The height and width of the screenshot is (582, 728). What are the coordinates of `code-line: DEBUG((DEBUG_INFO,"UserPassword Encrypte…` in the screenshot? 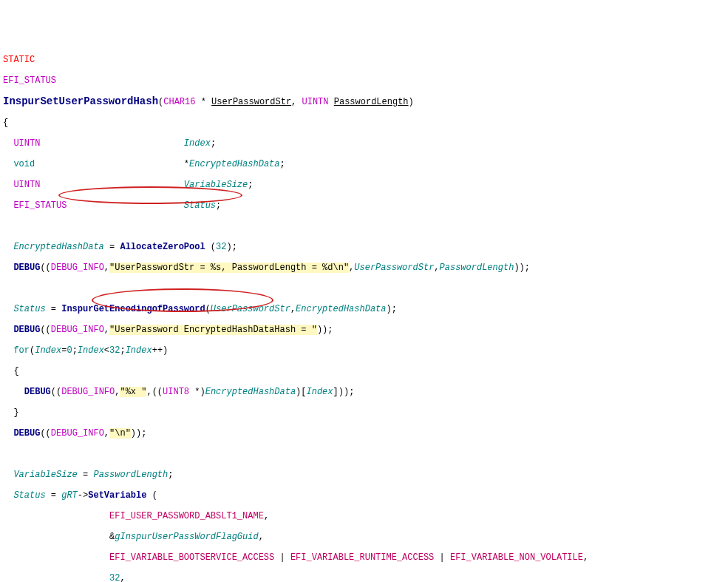 It's located at (364, 330).